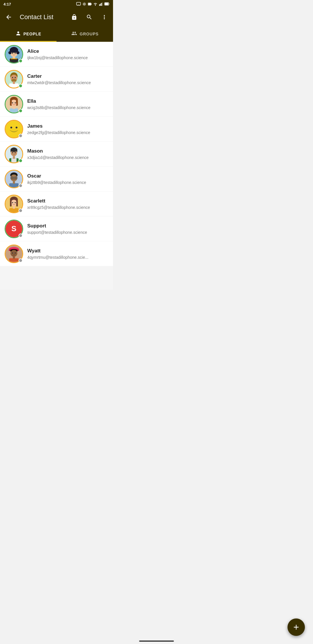 Image resolution: width=313 pixels, height=644 pixels. Describe the element at coordinates (7, 4) in the screenshot. I see `status-time: 4:17` at that location.